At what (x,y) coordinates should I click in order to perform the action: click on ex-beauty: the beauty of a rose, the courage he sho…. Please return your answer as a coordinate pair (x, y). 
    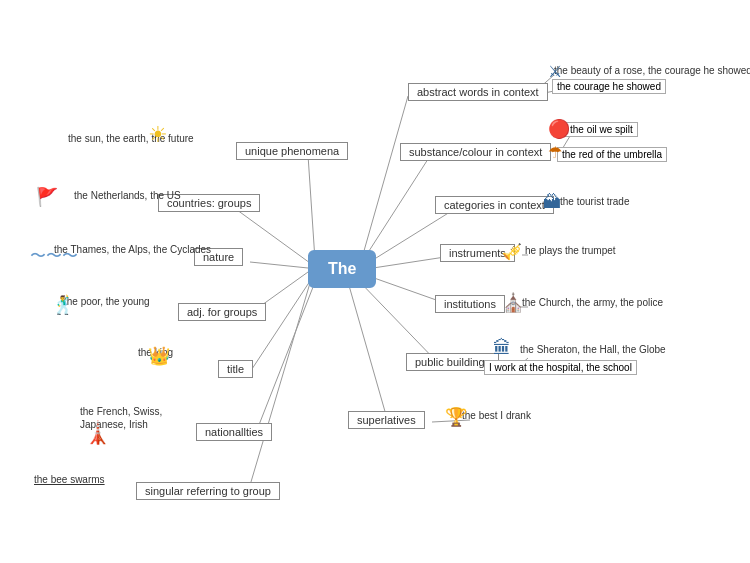
    Looking at the image, I should click on (652, 70).